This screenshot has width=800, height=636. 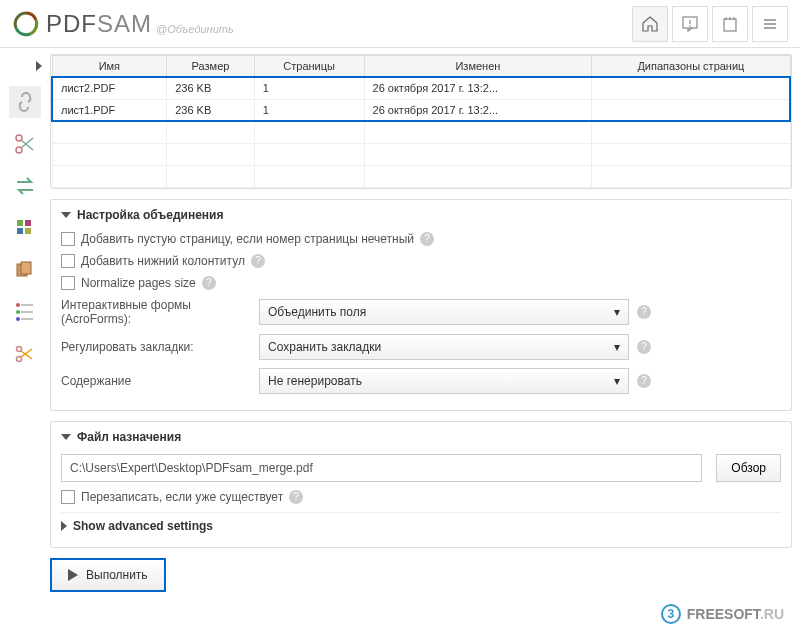 What do you see at coordinates (68, 497) in the screenshot?
I see `checkbox-overwrite` at bounding box center [68, 497].